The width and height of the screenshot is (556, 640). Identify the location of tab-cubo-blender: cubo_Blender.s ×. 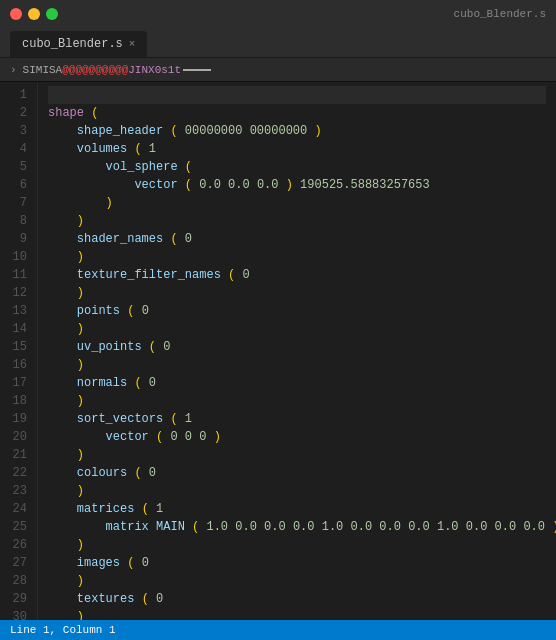
(78, 44).